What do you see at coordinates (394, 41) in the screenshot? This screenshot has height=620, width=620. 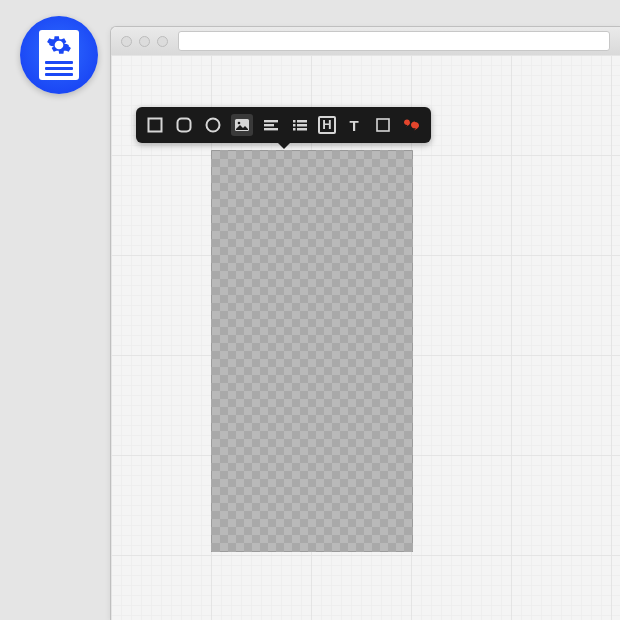 I see `url-bar` at bounding box center [394, 41].